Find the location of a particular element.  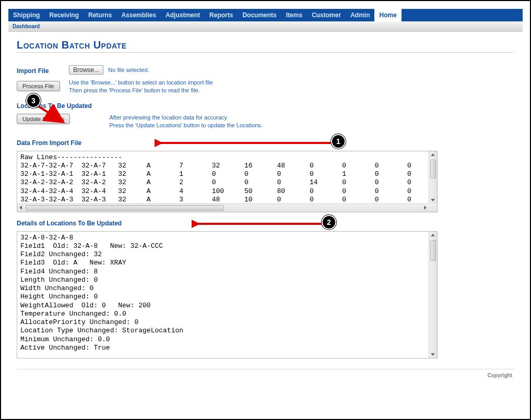

nav-items: Items is located at coordinates (294, 15).